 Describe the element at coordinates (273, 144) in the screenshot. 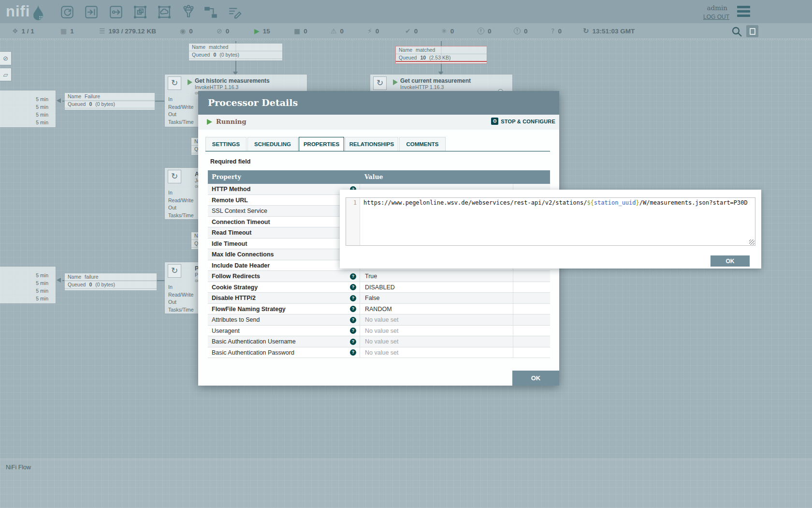

I see `tab: SCHEDULING` at that location.